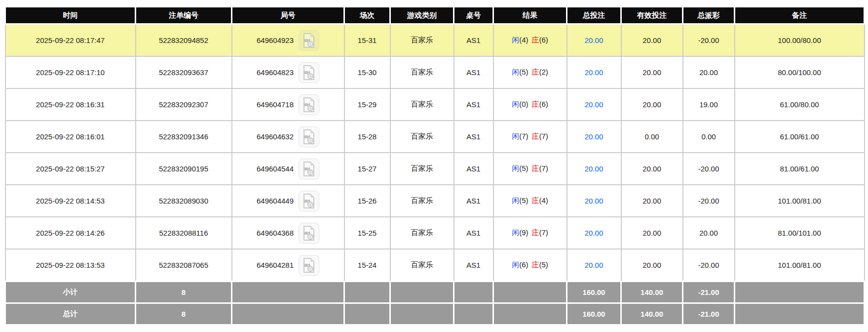 The image size is (868, 332). I want to click on header-row: 时间注单编号局号场次游戏类别桌号结果总投注有效投注总派彩备注, so click(435, 16).